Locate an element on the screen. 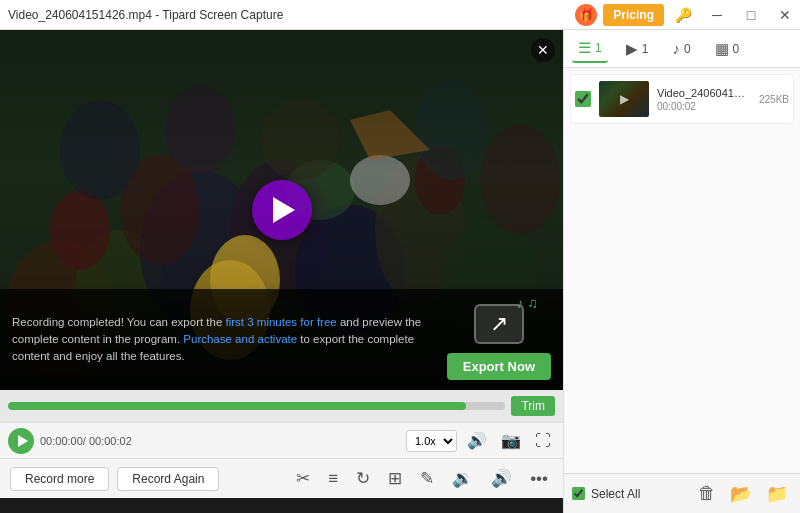  file-size: 225KB is located at coordinates (774, 100).